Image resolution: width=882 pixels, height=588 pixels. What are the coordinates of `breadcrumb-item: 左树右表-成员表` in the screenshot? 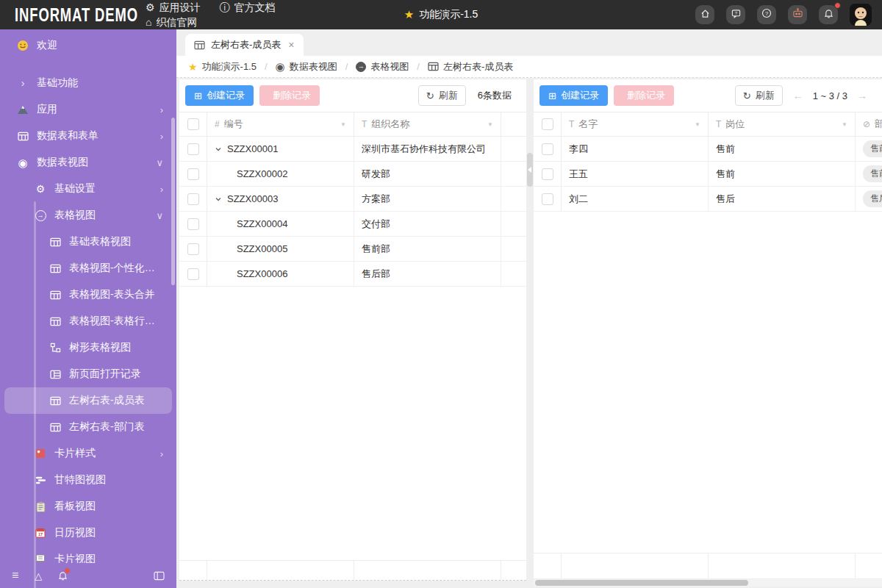 It's located at (470, 67).